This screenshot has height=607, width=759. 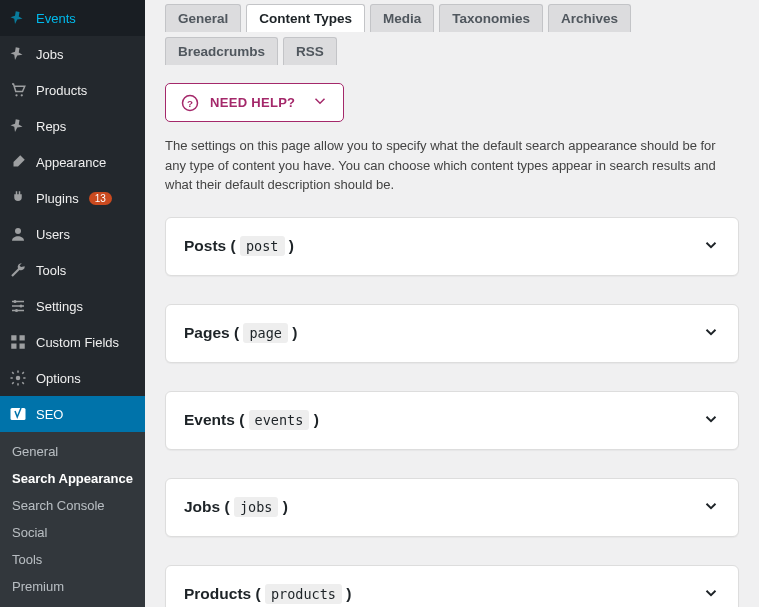 What do you see at coordinates (72, 54) in the screenshot?
I see `sidebar-item-jobs: Jobs` at bounding box center [72, 54].